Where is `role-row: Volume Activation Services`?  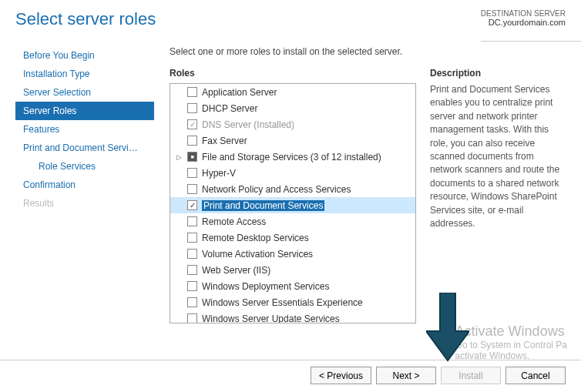 role-row: Volume Activation Services is located at coordinates (293, 254).